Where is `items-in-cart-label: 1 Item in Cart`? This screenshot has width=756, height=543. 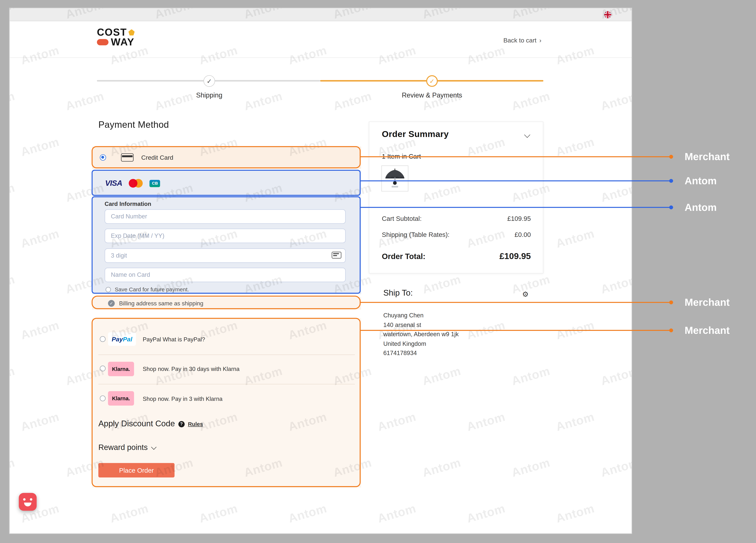
items-in-cart-label: 1 Item in Cart is located at coordinates (401, 156).